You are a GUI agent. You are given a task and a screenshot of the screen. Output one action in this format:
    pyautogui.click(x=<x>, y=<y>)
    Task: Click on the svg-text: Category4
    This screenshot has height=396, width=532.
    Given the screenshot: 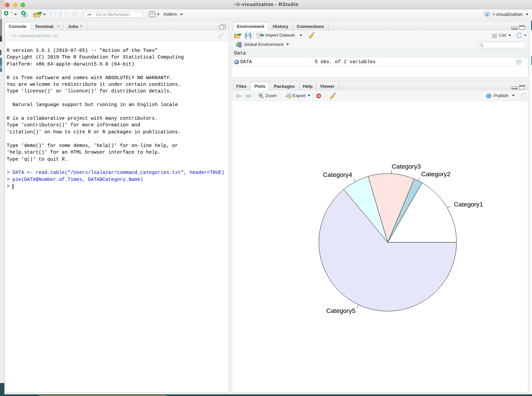 What is the action you would take?
    pyautogui.click(x=337, y=175)
    